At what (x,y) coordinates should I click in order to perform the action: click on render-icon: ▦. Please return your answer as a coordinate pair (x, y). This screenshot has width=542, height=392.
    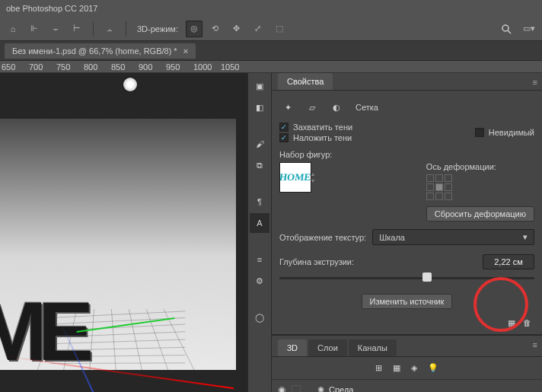
    Looking at the image, I should click on (512, 323).